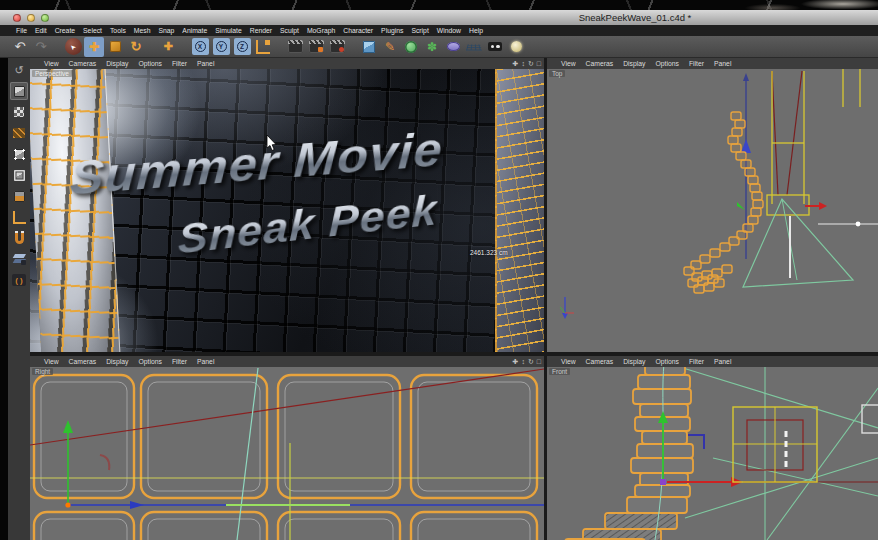  Describe the element at coordinates (65, 30) in the screenshot. I see `menu-item: Create` at that location.